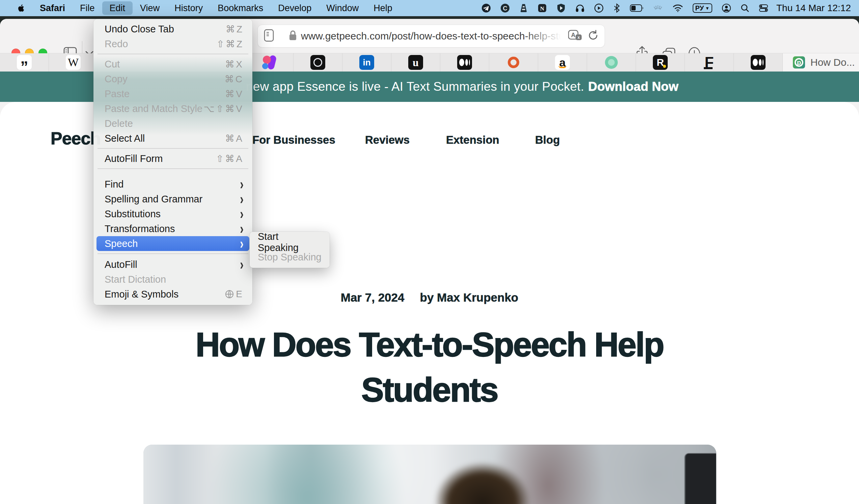  I want to click on menu-bar-clock: Thu 14 Mar 12:12, so click(816, 8).